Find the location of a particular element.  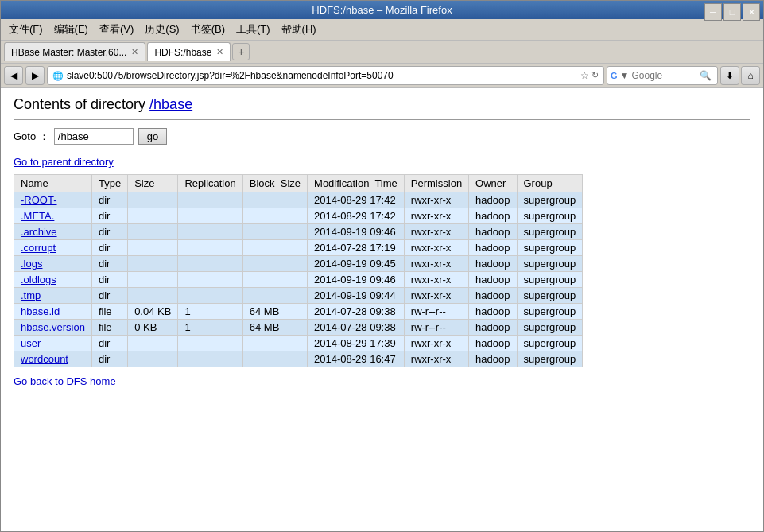

table-row: hbase.versionfile0 KB164 MB2014-07-28 09… is located at coordinates (299, 328).